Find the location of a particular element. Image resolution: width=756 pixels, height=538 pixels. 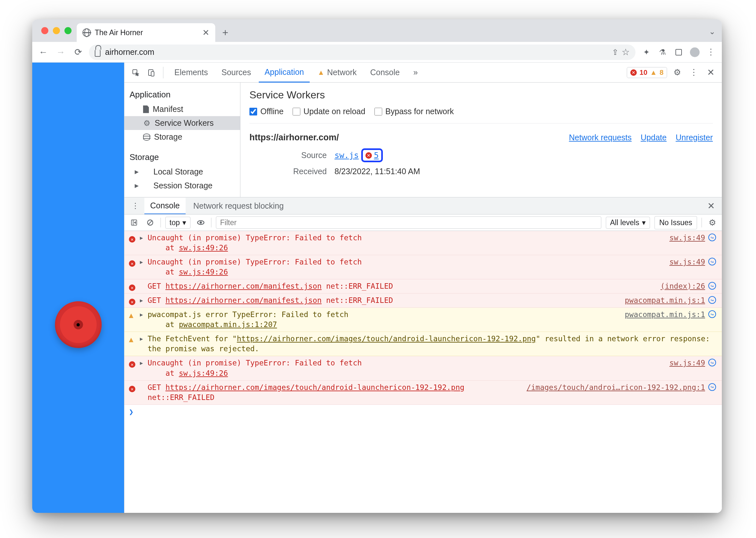

device-toggle-icon is located at coordinates (151, 73).